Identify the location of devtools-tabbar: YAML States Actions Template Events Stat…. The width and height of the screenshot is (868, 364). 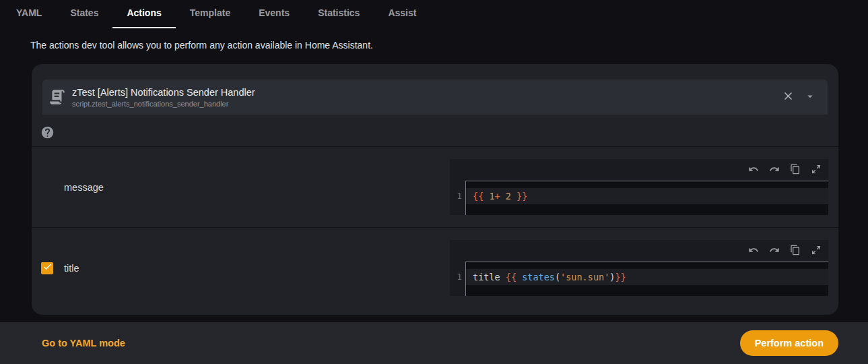
(434, 14).